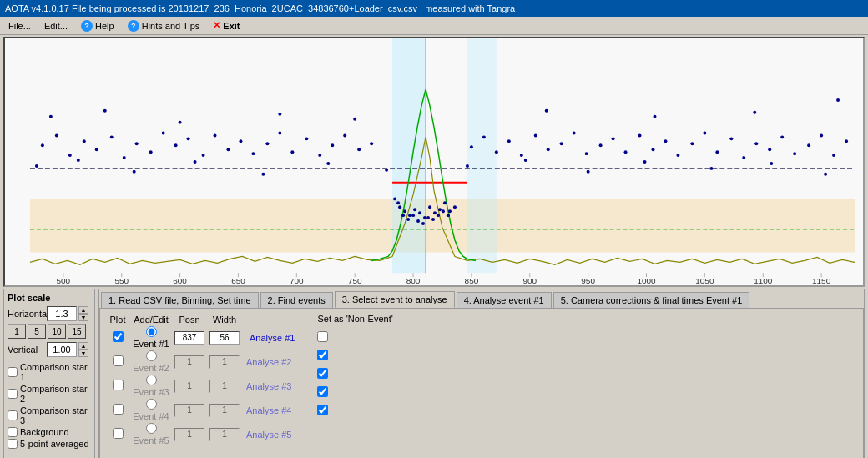 The width and height of the screenshot is (868, 458). Describe the element at coordinates (180, 280) in the screenshot. I see `svg-text: 600` at that location.